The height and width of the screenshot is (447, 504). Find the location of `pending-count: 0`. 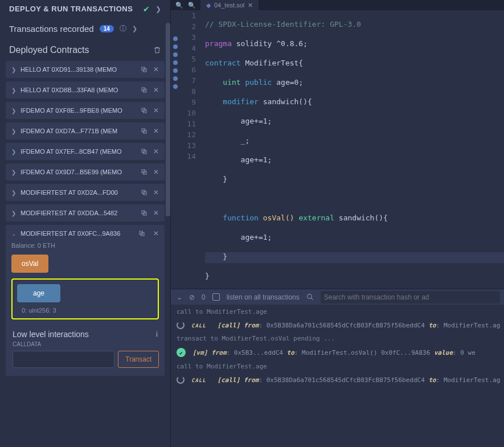

pending-count: 0 is located at coordinates (204, 297).